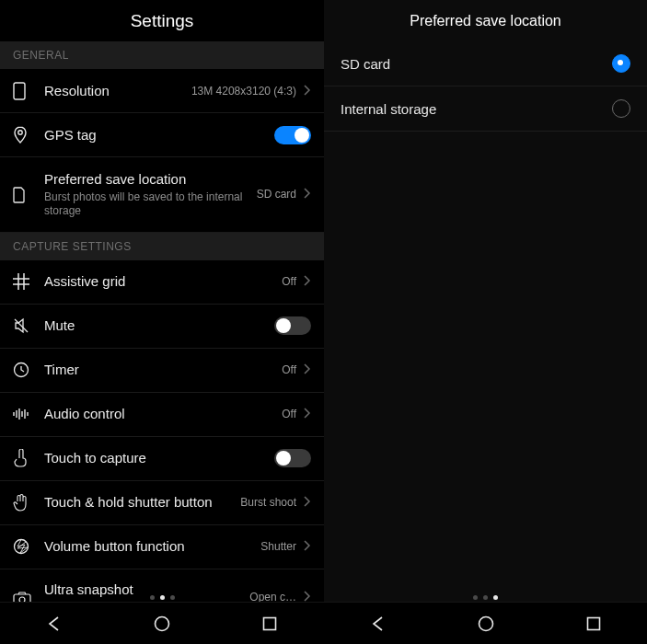 The height and width of the screenshot is (644, 647). Describe the element at coordinates (162, 55) in the screenshot. I see `section-general: GENERAL` at that location.